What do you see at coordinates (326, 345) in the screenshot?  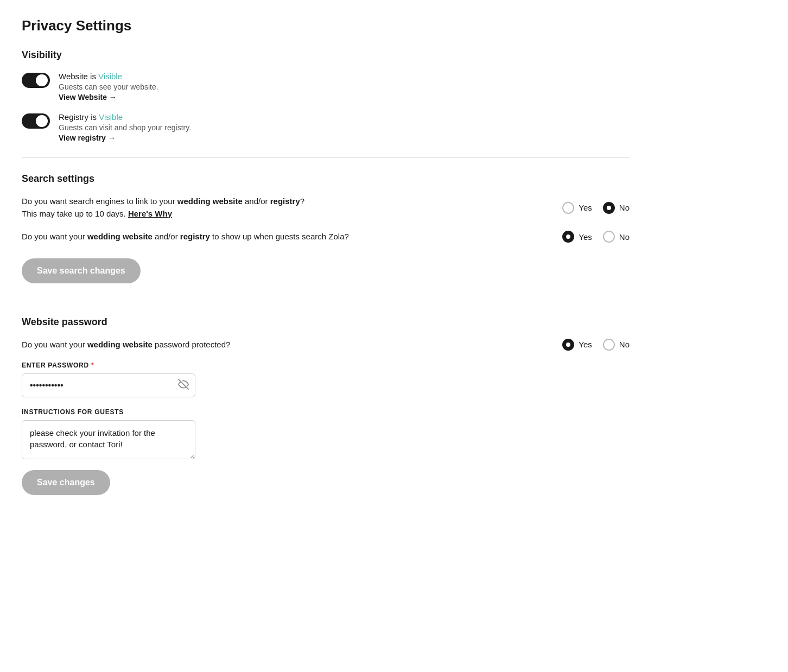 I see `password-question-row: Do you want your wedding website passwor…` at bounding box center [326, 345].